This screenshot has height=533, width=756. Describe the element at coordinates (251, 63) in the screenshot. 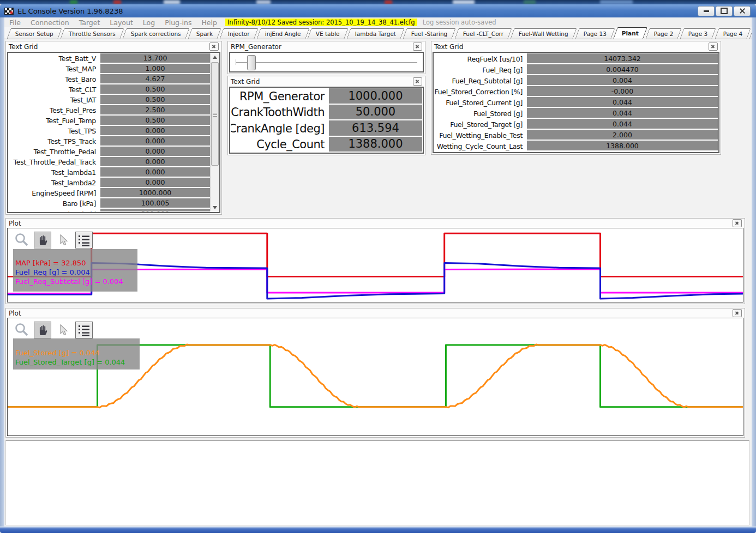

I see `slider-thumb` at that location.